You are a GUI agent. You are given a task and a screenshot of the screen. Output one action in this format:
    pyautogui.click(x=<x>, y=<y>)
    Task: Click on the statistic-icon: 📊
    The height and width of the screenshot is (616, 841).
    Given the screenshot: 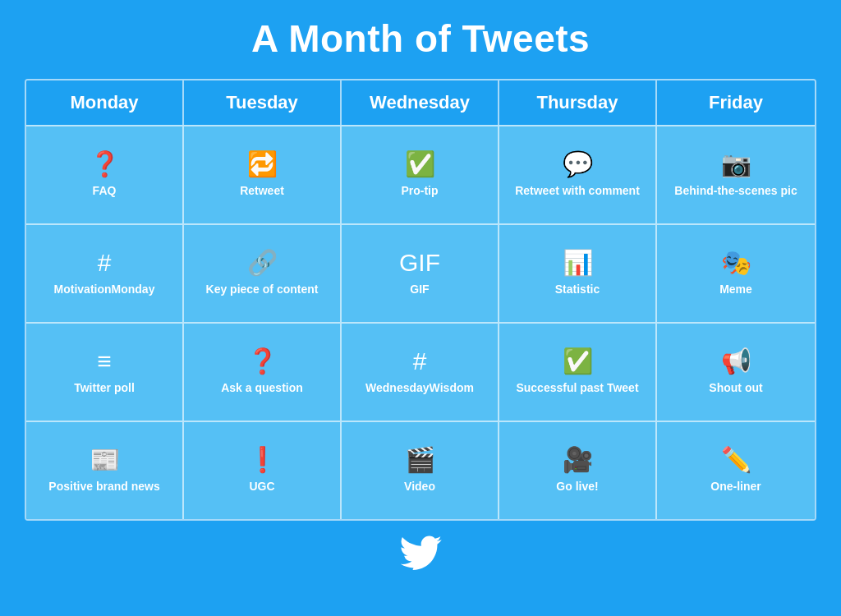 What is the action you would take?
    pyautogui.click(x=578, y=263)
    